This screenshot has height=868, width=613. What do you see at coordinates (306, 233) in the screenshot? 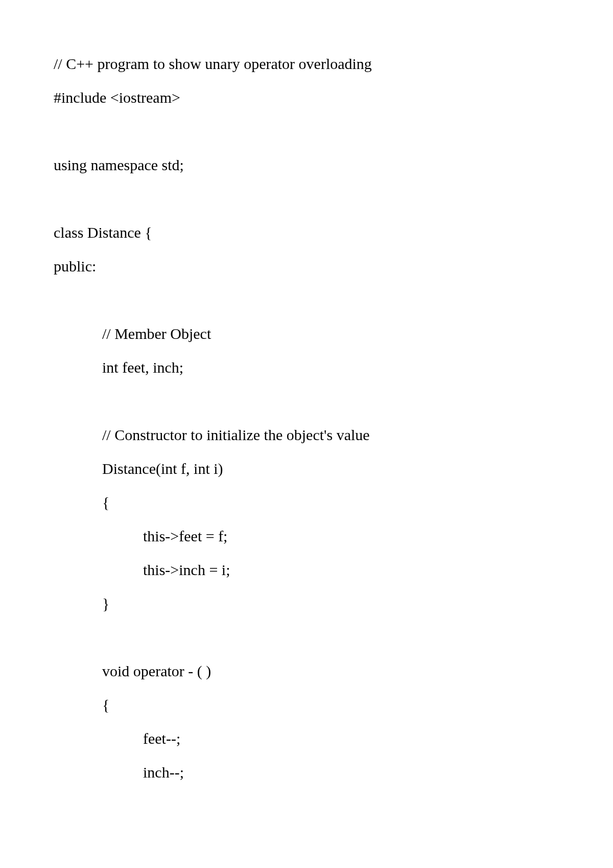
I see `code-line: class Distance {` at bounding box center [306, 233].